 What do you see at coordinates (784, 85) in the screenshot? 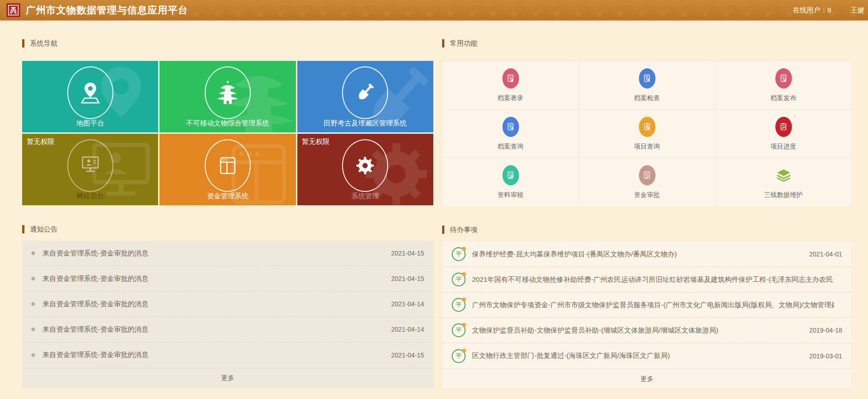
I see `function-archive-publish: 档案发布` at bounding box center [784, 85].